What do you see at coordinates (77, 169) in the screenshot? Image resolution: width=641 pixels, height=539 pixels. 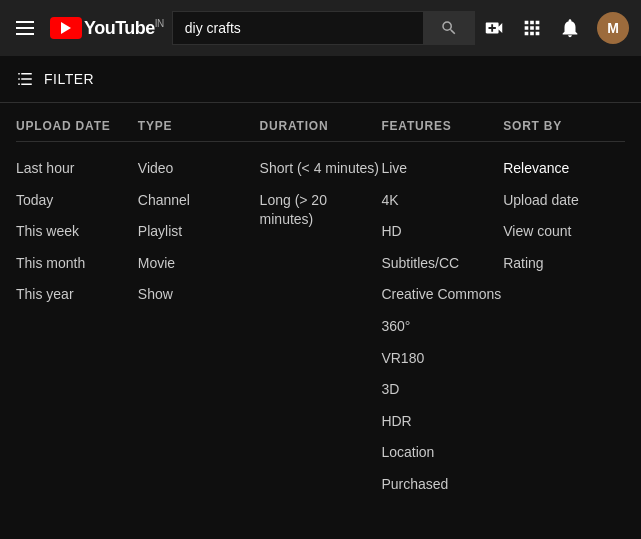 I see `filter-last-hour: Last hour` at bounding box center [77, 169].